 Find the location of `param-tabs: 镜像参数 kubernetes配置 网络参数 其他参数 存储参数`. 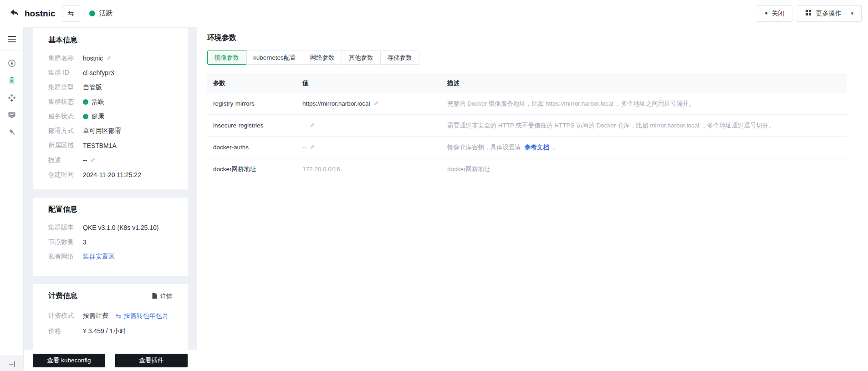

param-tabs: 镜像参数 kubernetes配置 网络参数 其他参数 存储参数 is located at coordinates (527, 57).